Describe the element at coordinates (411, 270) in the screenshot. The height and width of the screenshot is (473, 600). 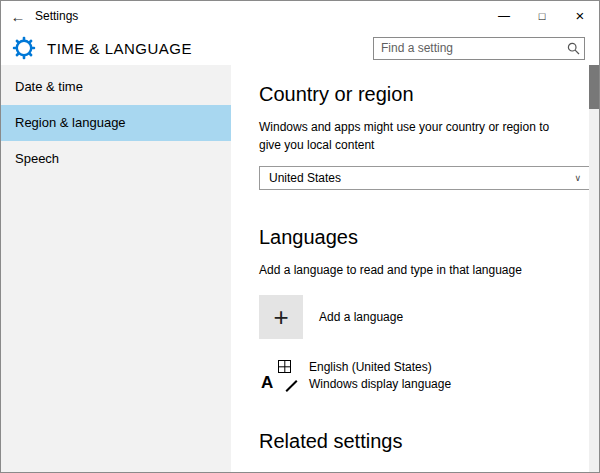
I see `languages-description: Add a language to read and type in that …` at that location.